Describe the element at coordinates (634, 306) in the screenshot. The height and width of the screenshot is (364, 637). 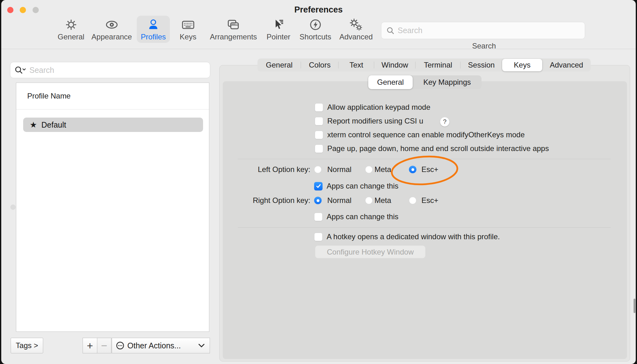
I see `scrollbar-thumb` at that location.